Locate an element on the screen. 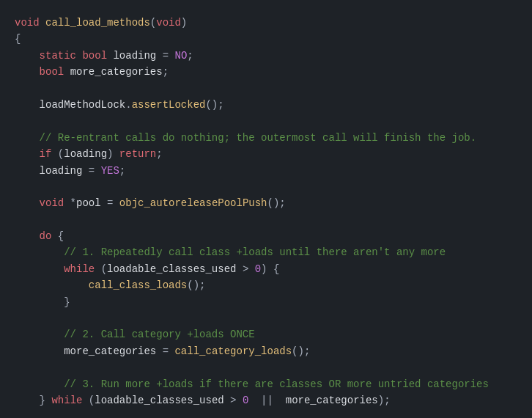  code-line-21: more_categories = call_category_loads(); is located at coordinates (266, 351).